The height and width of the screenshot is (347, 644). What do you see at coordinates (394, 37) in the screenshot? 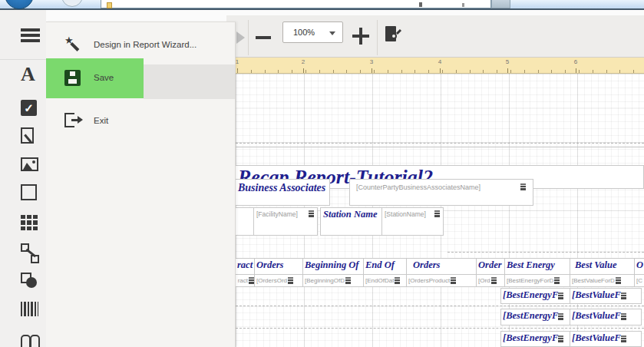
I see `preview-button` at bounding box center [394, 37].